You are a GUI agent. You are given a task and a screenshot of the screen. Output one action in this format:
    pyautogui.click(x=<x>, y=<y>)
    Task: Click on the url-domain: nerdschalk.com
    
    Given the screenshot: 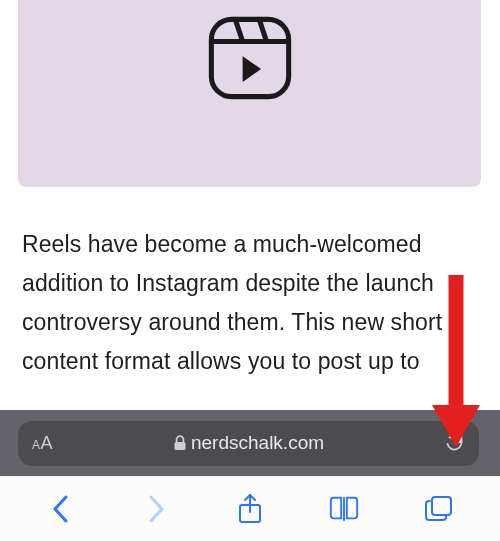 What is the action you would take?
    pyautogui.click(x=248, y=443)
    